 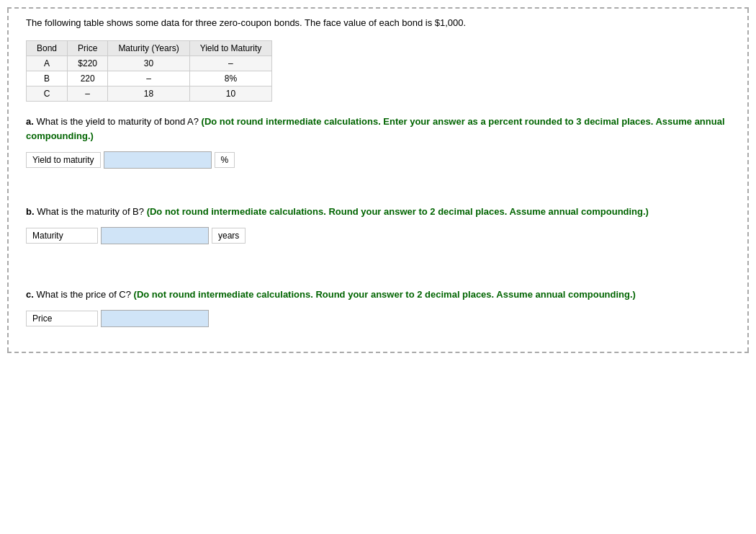 I want to click on table-row: B 220 – 8%, so click(x=150, y=78).